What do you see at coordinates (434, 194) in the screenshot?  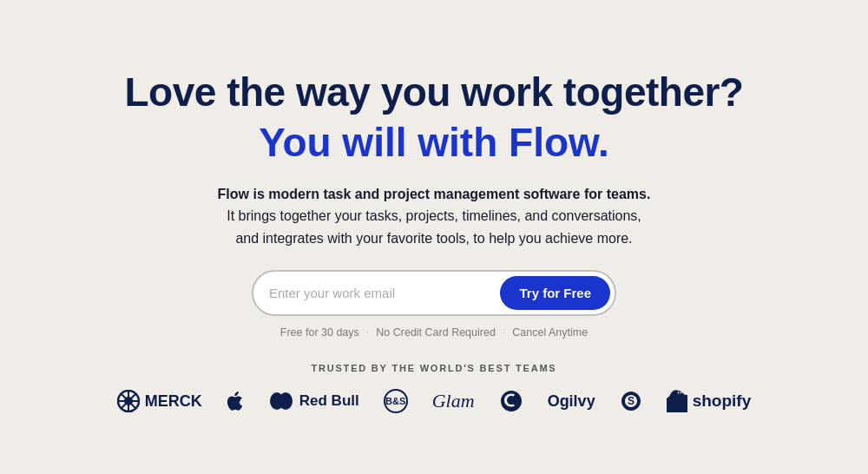 I see `subheadline-bold: Flow is modern task and project manageme…` at bounding box center [434, 194].